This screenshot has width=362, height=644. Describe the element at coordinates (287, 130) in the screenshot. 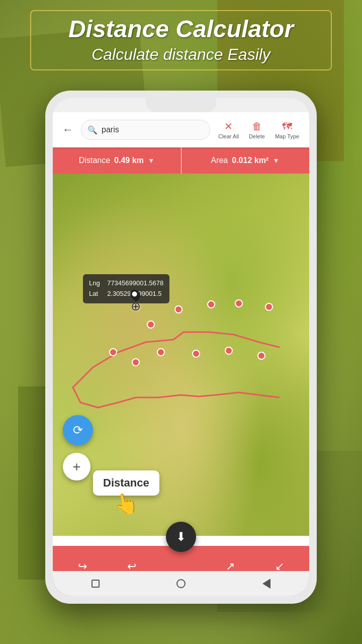

I see `map-type-button: 🗺 Map Type` at that location.